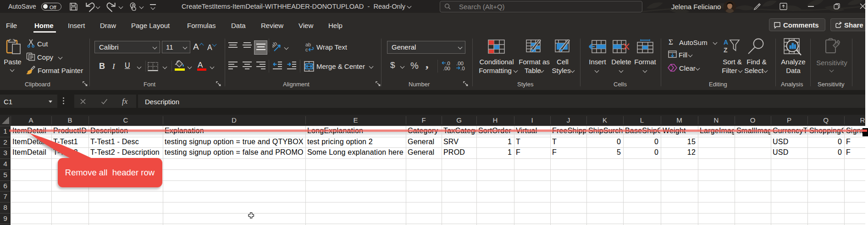 Image resolution: width=868 pixels, height=225 pixels. I want to click on svg-text: Z, so click(725, 50).